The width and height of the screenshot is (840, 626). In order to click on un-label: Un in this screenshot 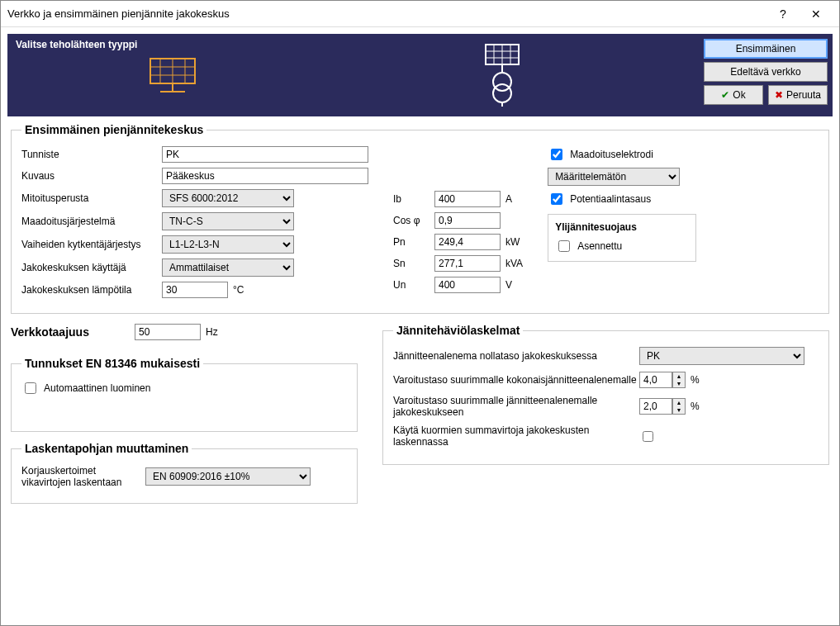, I will do `click(414, 285)`.